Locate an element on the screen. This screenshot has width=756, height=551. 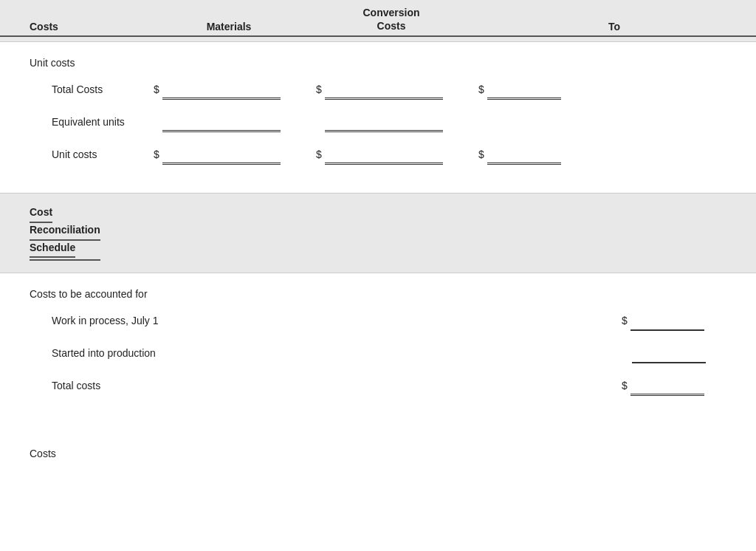
wip-cell: $ is located at coordinates (682, 321).